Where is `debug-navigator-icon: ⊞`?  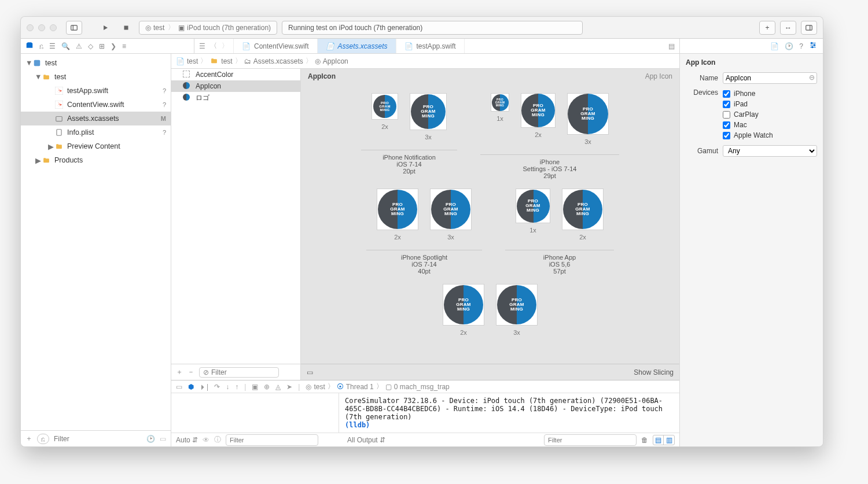 debug-navigator-icon: ⊞ is located at coordinates (102, 46).